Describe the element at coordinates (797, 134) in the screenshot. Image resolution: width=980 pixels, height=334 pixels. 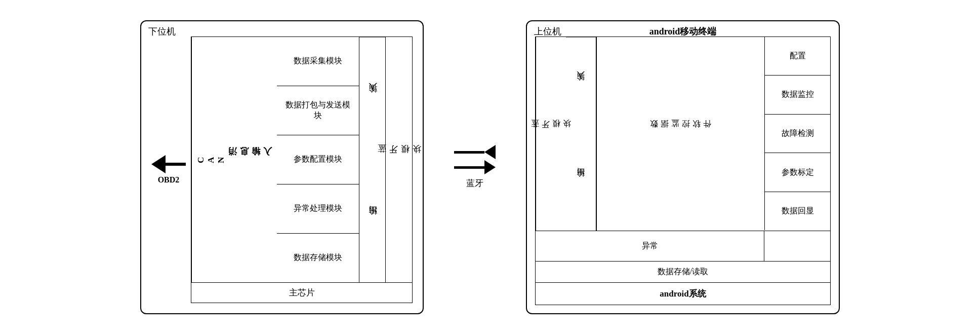
I see `menu-fault-detect: 故障检测` at that location.